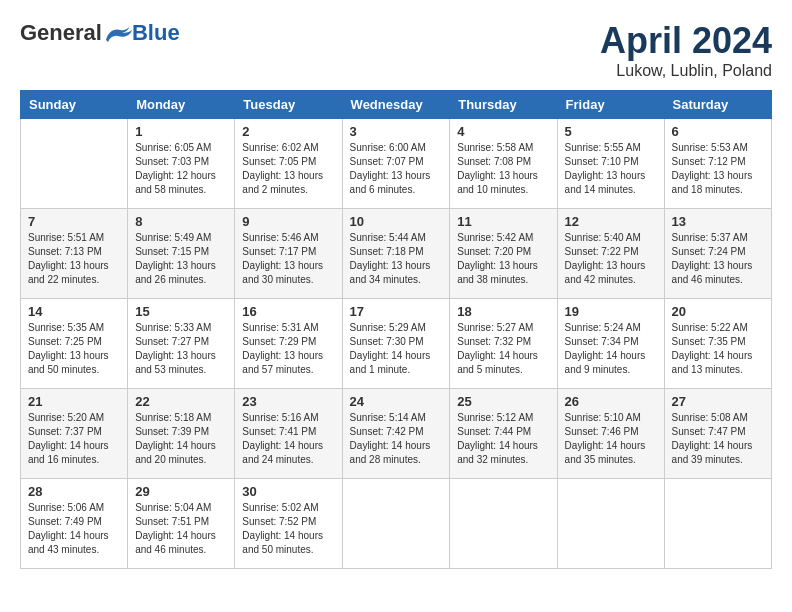 This screenshot has height=612, width=792. What do you see at coordinates (288, 529) in the screenshot?
I see `day-info: Sunrise: 5:02 AM Sunset: 7:52 PM Dayligh…` at bounding box center [288, 529].